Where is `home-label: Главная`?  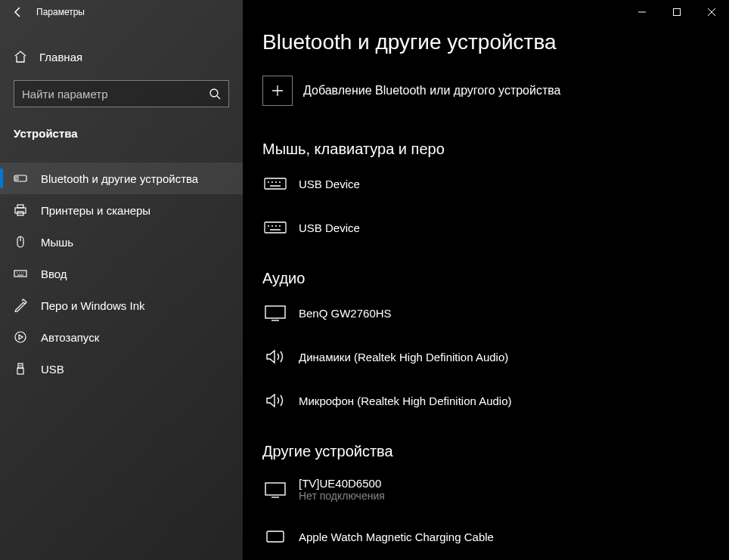
home-label: Главная is located at coordinates (60, 57).